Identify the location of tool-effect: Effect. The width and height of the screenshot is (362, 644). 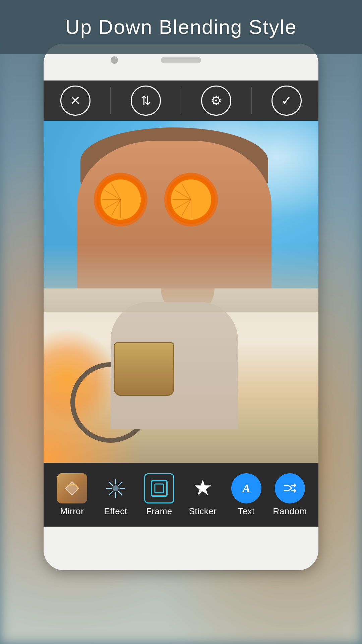
(116, 495).